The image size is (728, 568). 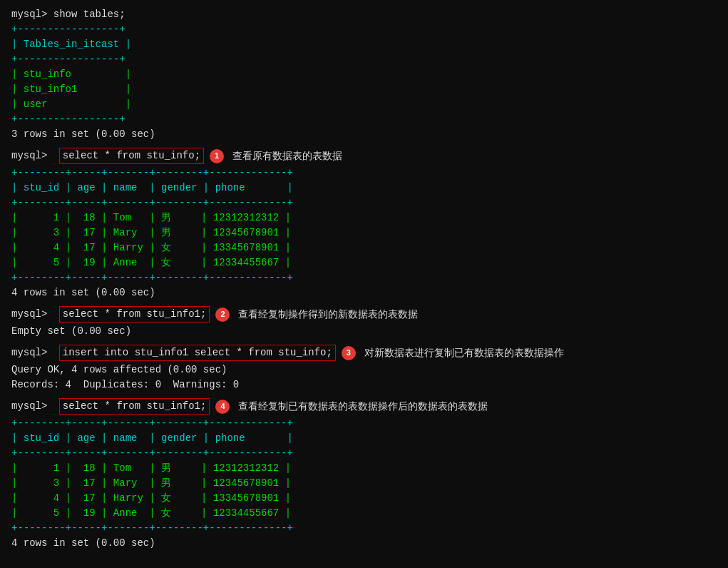 I want to click on stu2-row1: | 1 | 18 | Tom | 男 | 12312312312 |, so click(x=364, y=468).